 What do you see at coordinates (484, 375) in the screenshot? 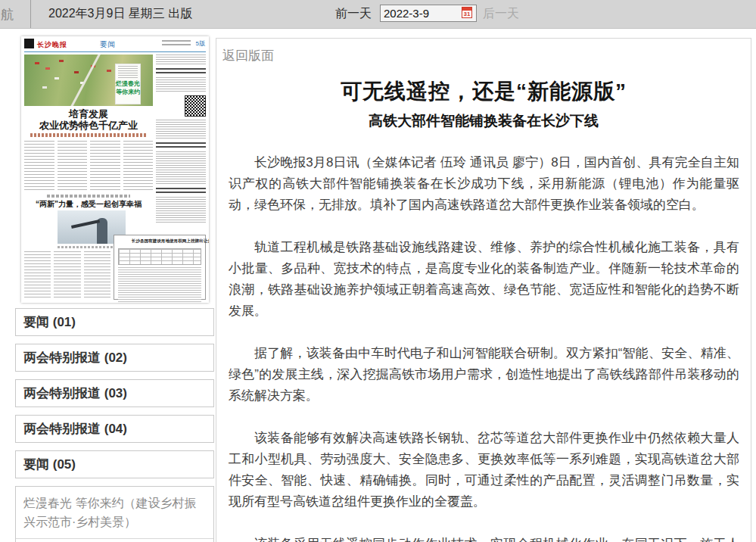
I see `article-paragraph: 据了解，该装备由中车时代电子和山河智能联合研制。双方紧扣“智能、安全、精准、绿色…` at bounding box center [484, 375].